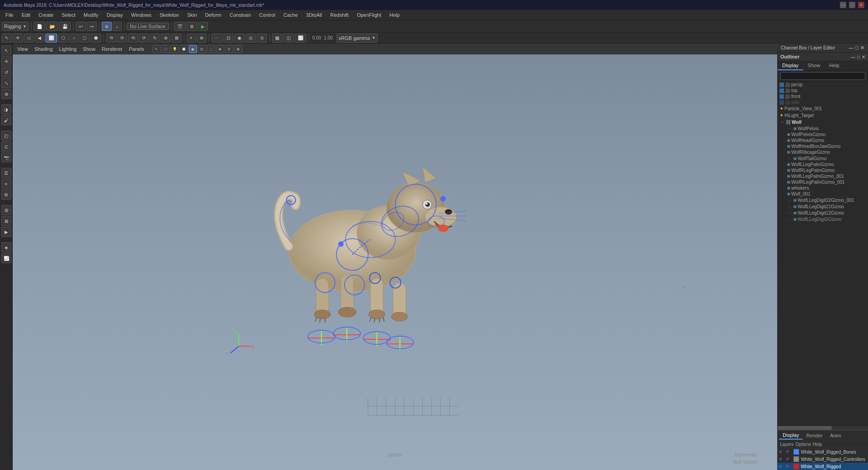 The height and width of the screenshot is (470, 868). Describe the element at coordinates (191, 38) in the screenshot. I see `move-xy-button: +` at that location.